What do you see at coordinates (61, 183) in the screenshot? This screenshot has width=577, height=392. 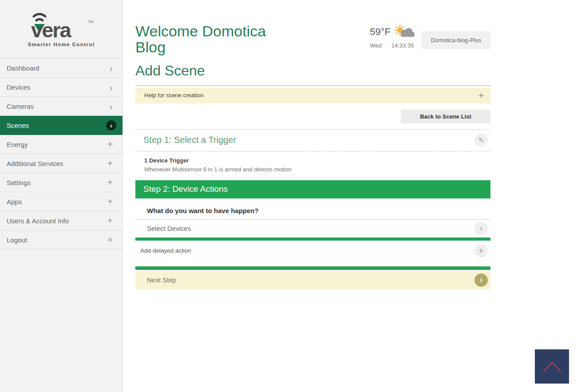 I see `sidebar-item-settings: Settings +` at bounding box center [61, 183].